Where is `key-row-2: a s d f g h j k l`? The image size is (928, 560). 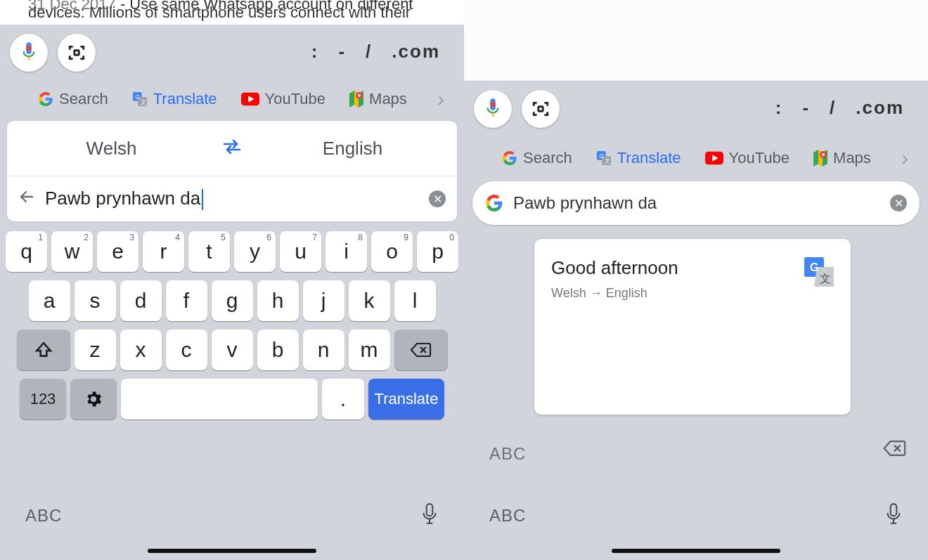
key-row-2: a s d f g h j k l is located at coordinates (232, 301).